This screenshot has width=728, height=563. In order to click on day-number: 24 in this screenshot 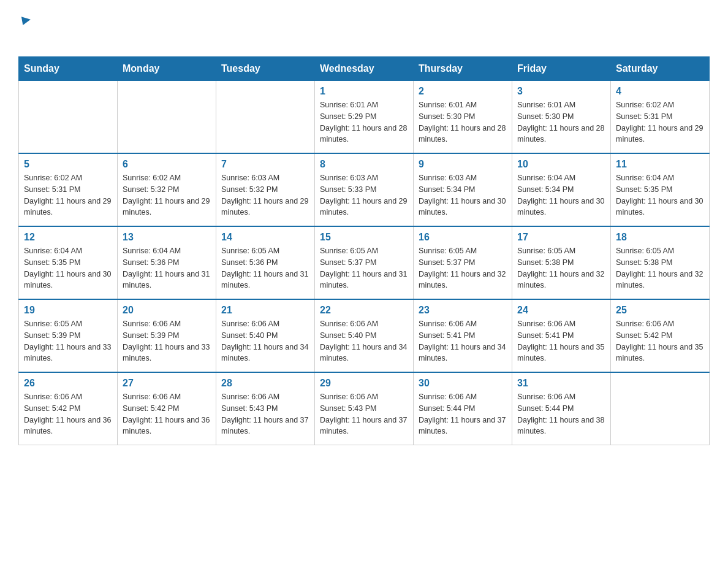, I will do `click(561, 310)`.